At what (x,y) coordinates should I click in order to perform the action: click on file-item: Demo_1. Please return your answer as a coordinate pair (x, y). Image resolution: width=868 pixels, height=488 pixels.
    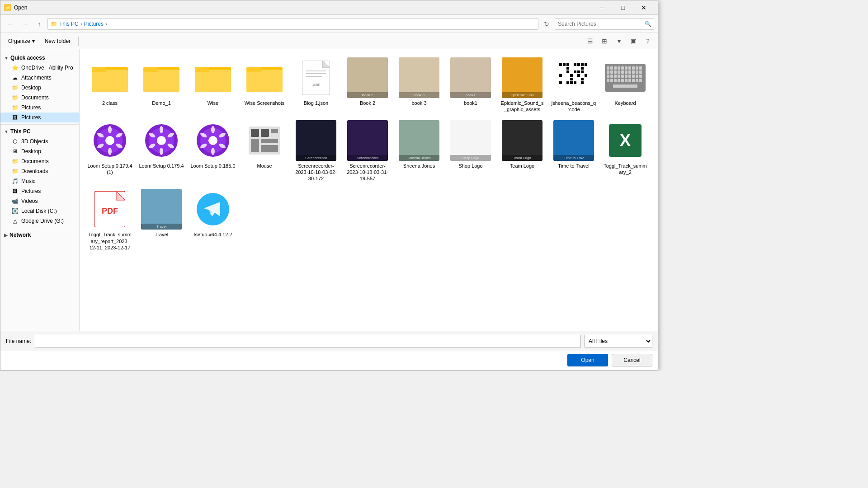
    Looking at the image, I should click on (161, 85).